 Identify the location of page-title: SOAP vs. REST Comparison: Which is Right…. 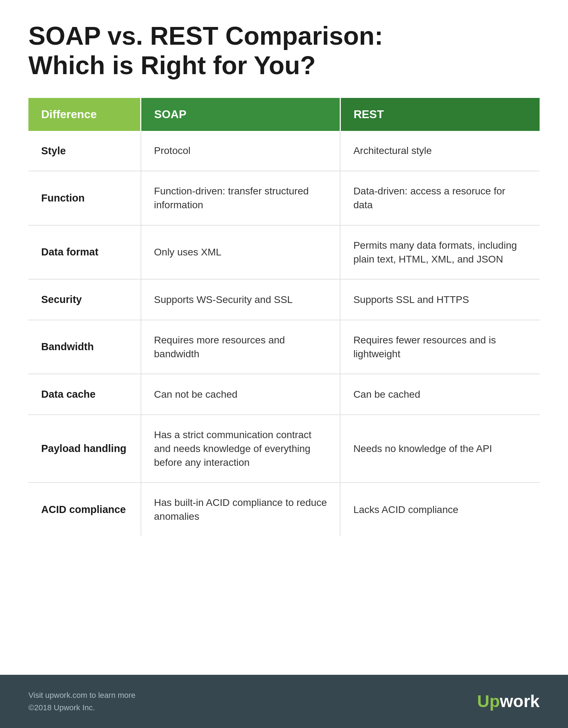
(284, 51).